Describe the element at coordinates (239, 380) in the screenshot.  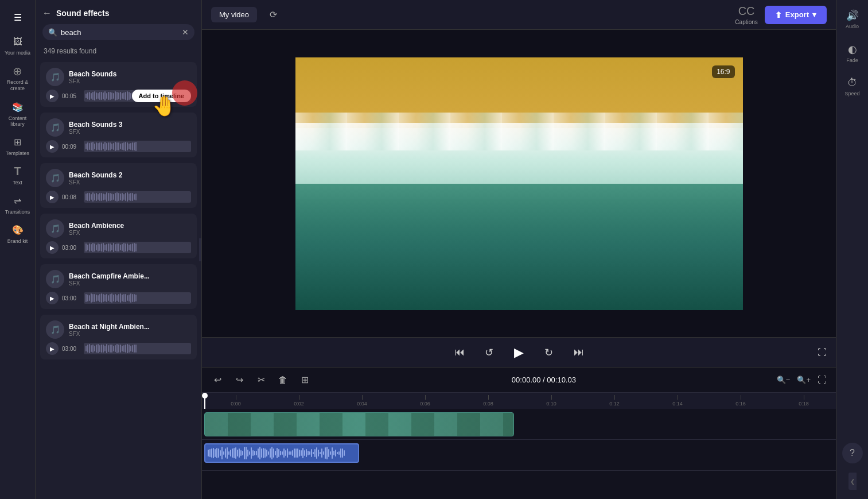
I see `redo-button: ↪` at that location.